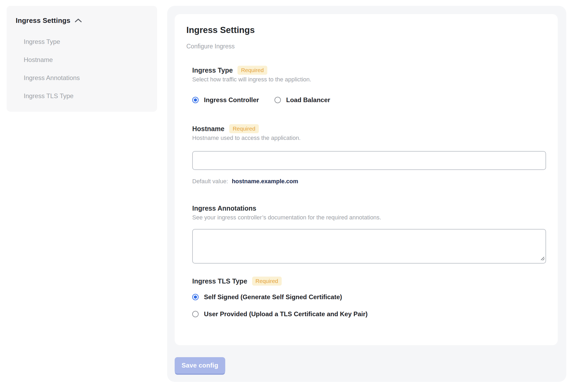 The width and height of the screenshot is (574, 392). I want to click on settings-sidebar: Ingress Settings Ingress Type Hostname I…, so click(82, 59).